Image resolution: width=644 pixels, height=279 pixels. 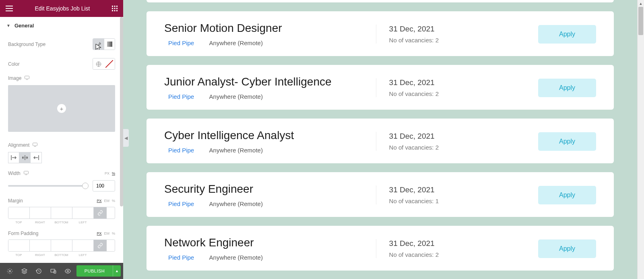 I want to click on dim-left: LEFT, so click(x=83, y=255).